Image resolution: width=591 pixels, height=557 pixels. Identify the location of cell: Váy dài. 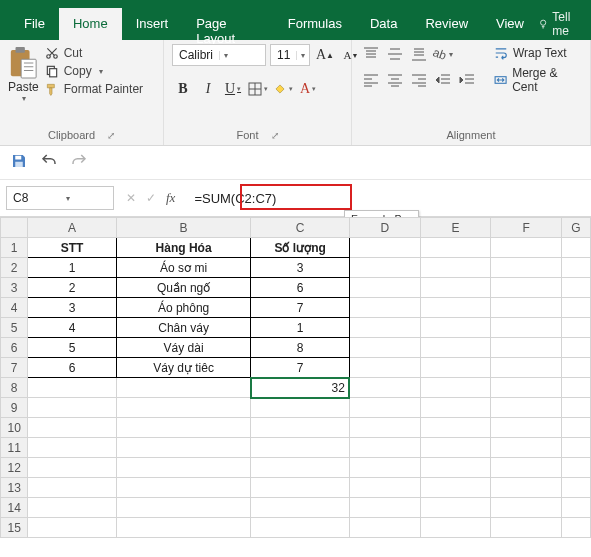
(184, 348).